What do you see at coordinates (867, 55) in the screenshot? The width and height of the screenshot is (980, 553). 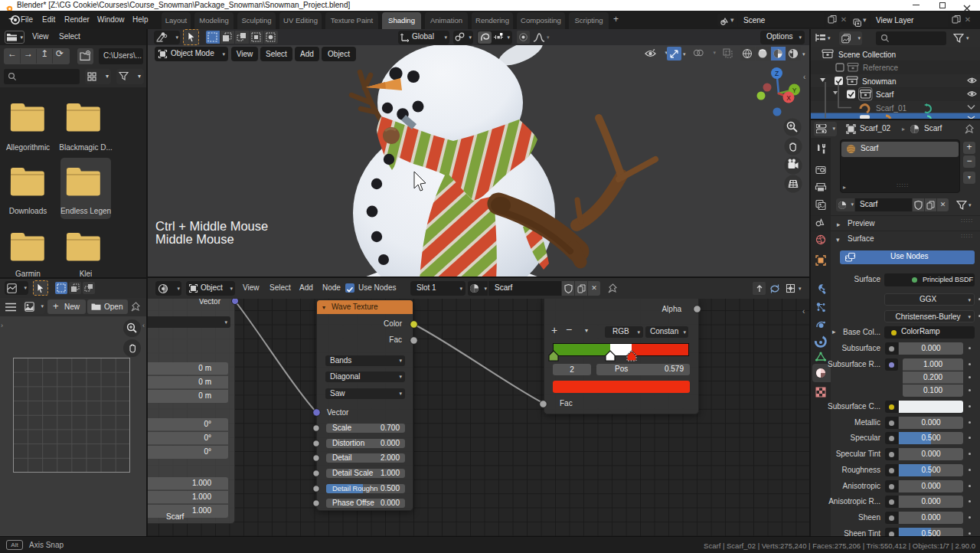 I see `svg-text: Scene Collection` at bounding box center [867, 55].